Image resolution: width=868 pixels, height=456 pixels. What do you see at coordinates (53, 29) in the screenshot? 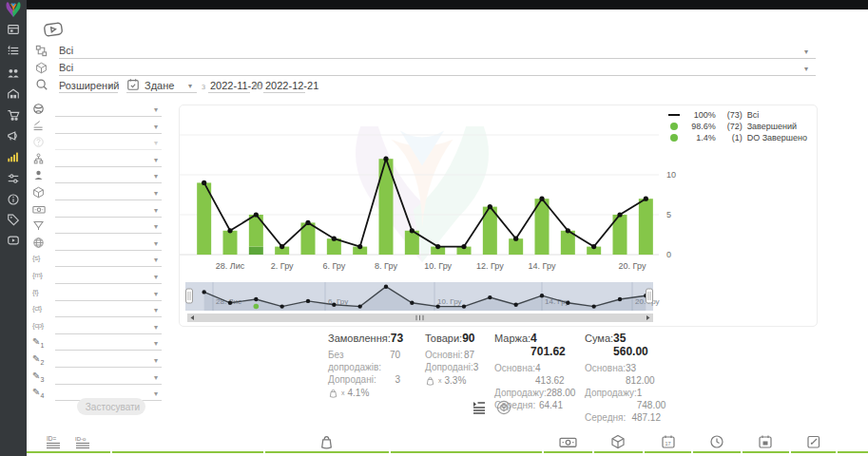
I see `play-badge-icon` at bounding box center [53, 29].